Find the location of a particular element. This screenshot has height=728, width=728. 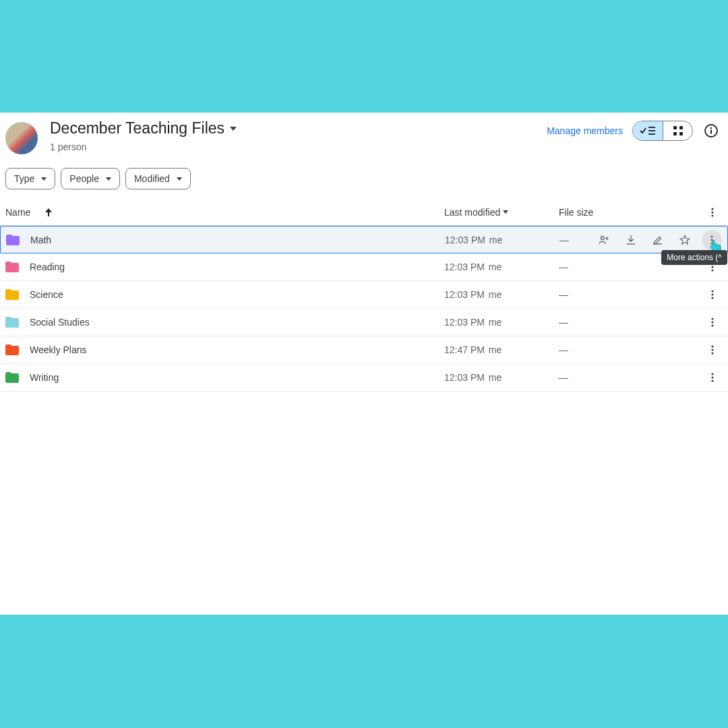

table-header: Name Last modified File size is located at coordinates (364, 212).